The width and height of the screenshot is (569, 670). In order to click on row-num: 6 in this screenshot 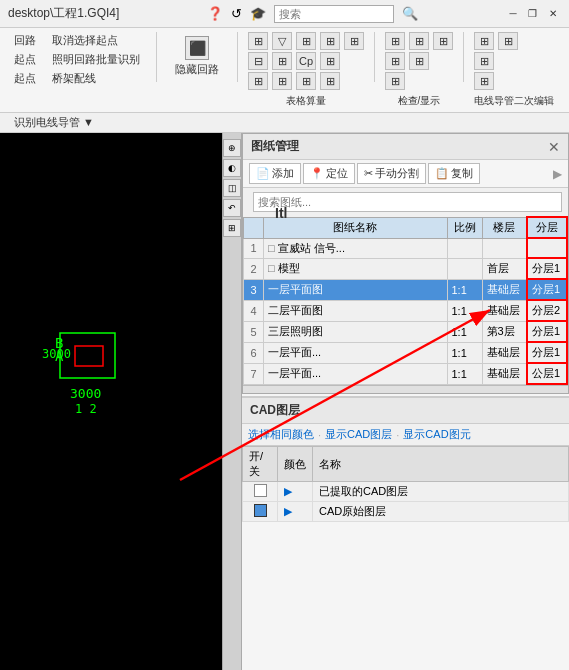, I will do `click(254, 352)`.